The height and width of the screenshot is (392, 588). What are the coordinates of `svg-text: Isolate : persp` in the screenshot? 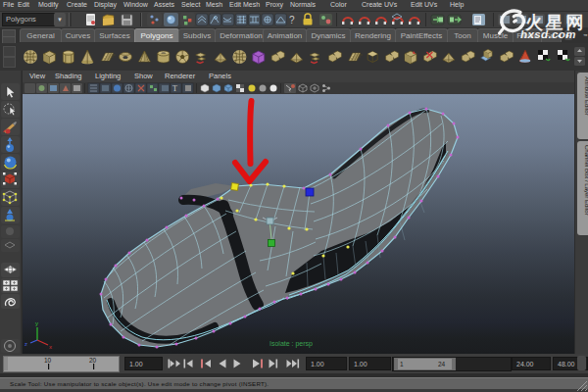 It's located at (291, 344).